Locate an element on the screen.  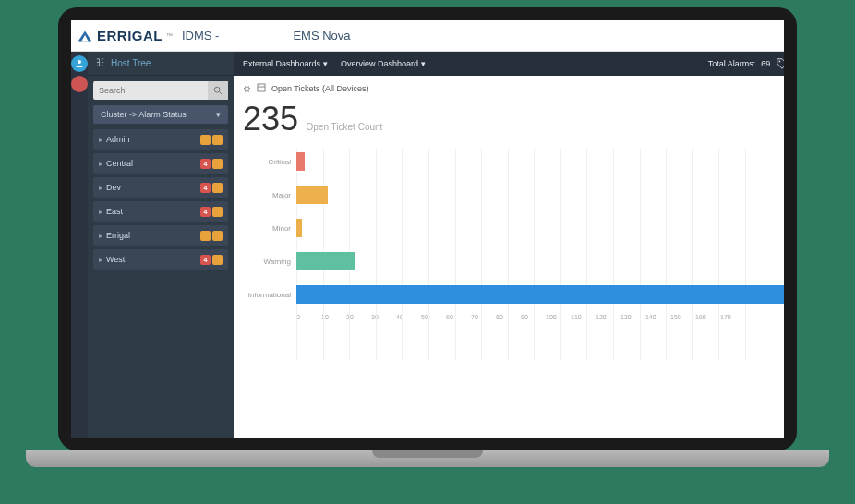
nav-item: Overview Dashboard▾ is located at coordinates (383, 64).